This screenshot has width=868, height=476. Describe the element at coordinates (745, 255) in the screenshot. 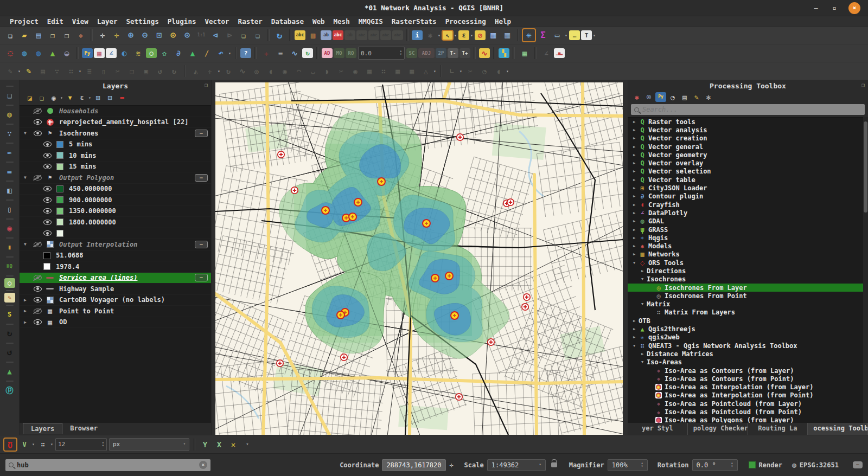

I see `processing-tree-item: ▶▦Networks` at that location.